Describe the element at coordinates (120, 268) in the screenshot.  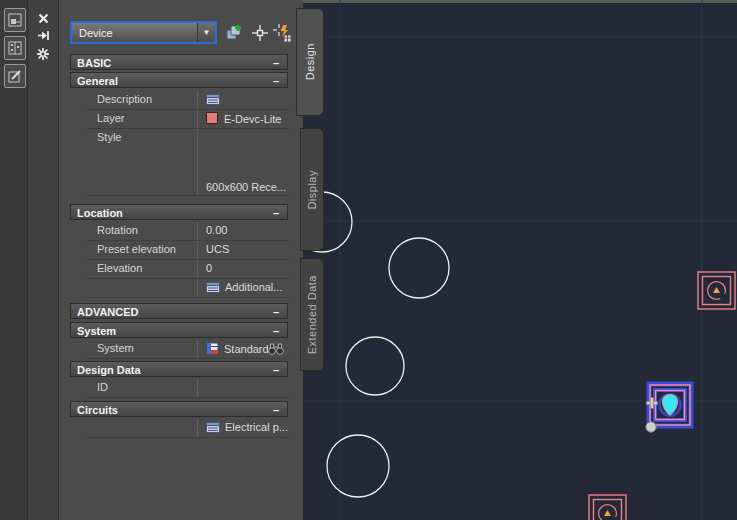
I see `row-label: Elevation` at that location.